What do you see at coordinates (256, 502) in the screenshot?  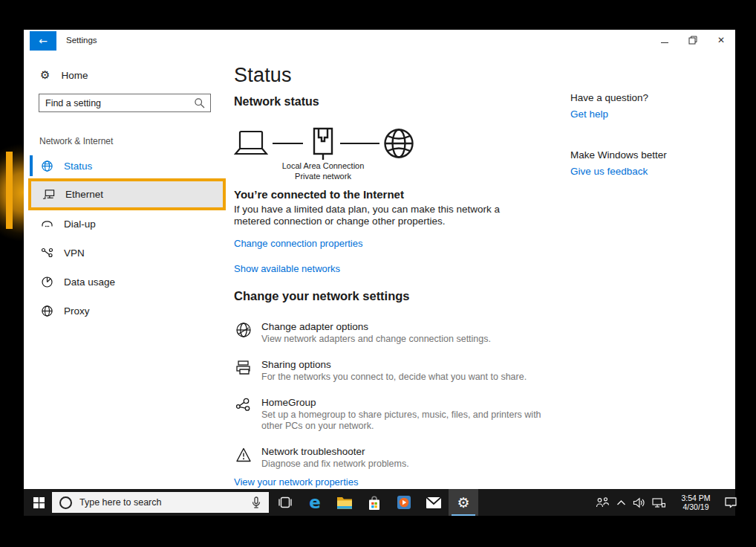 I see `microphone-icon` at bounding box center [256, 502].